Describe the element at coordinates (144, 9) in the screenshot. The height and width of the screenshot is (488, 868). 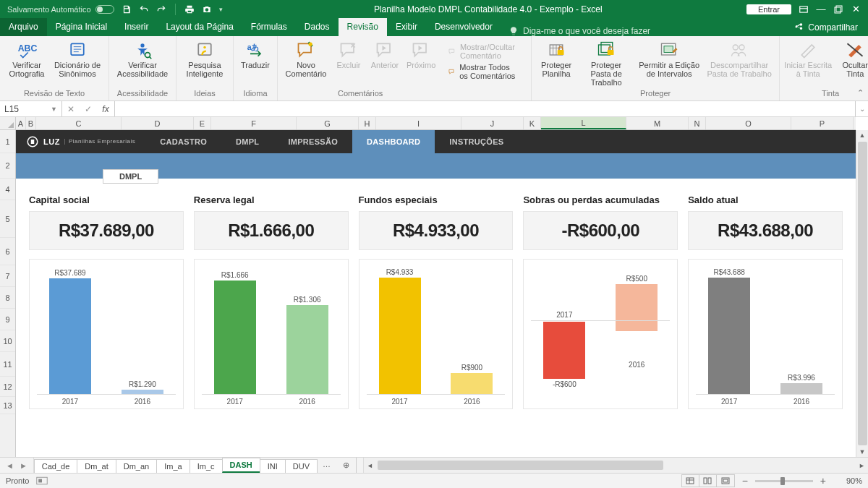
I see `undo-icon` at that location.